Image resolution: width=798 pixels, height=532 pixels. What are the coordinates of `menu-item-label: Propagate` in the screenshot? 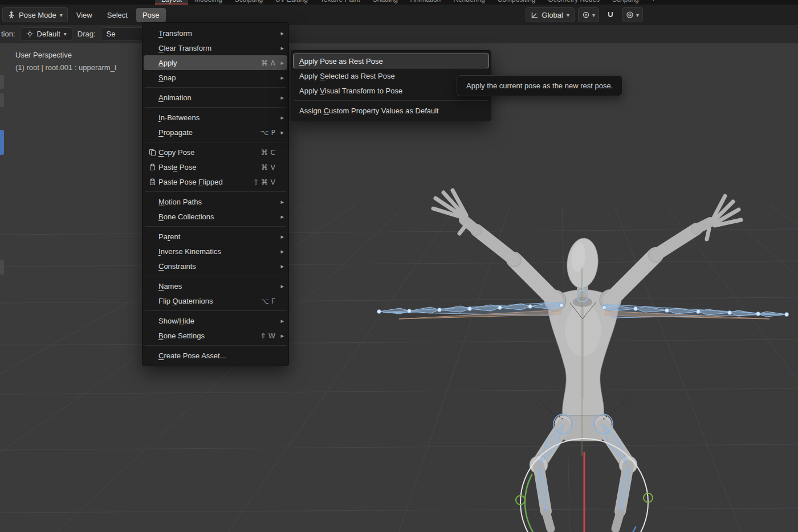 It's located at (210, 132).